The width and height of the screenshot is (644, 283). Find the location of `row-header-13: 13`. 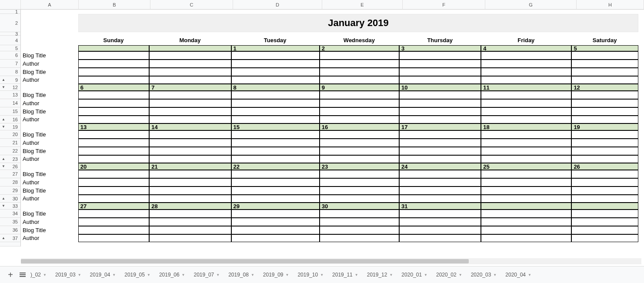

row-header-13: 13 is located at coordinates (10, 95).